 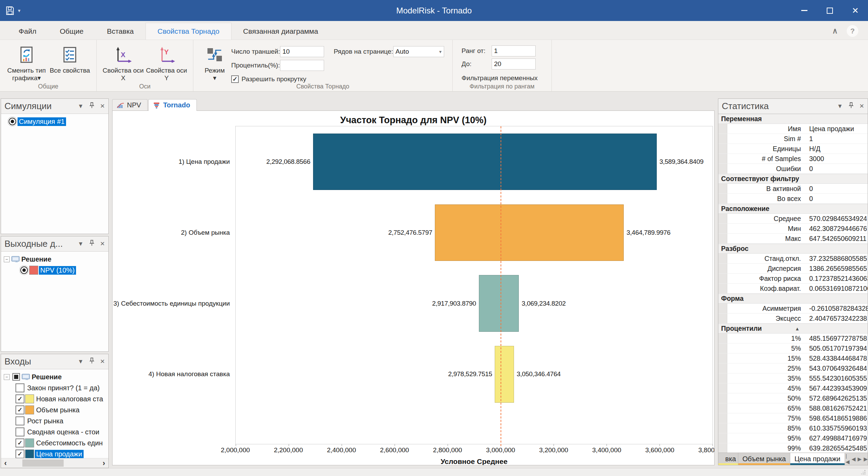 I want to click on input-item: Рост рынка, so click(x=55, y=421).